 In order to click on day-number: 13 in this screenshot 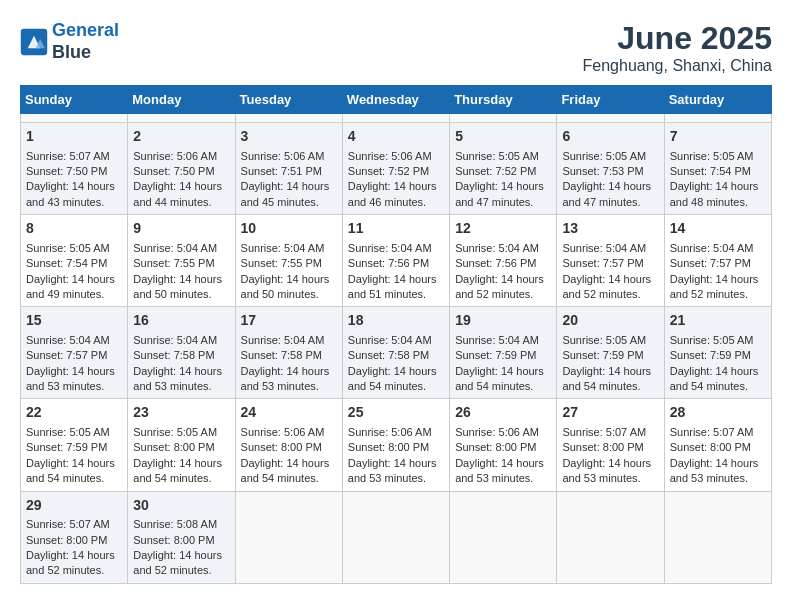, I will do `click(610, 229)`.